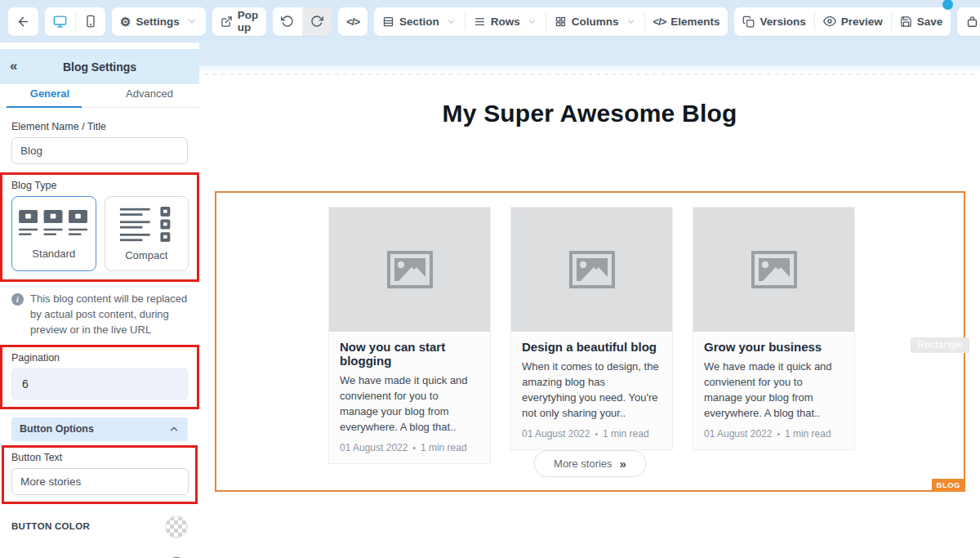  Describe the element at coordinates (590, 464) in the screenshot. I see `more-stories-button: More stories »` at that location.